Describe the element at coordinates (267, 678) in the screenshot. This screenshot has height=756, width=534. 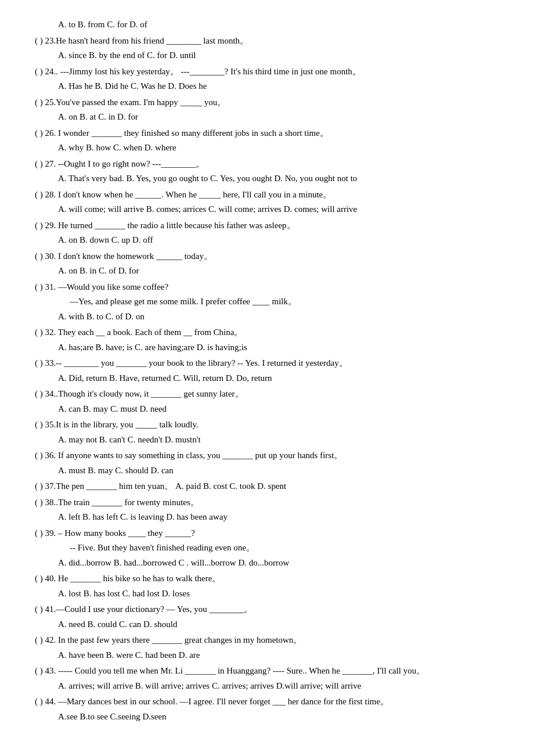
I see `q43-block: ( ) 43. ----- Could you tell me when Mr.…` at that location.